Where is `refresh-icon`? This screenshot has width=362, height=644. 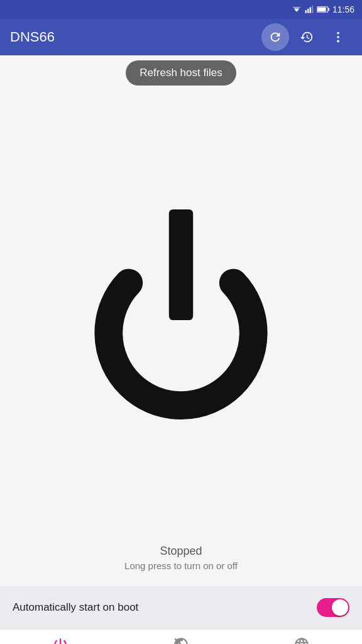
refresh-icon is located at coordinates (275, 37).